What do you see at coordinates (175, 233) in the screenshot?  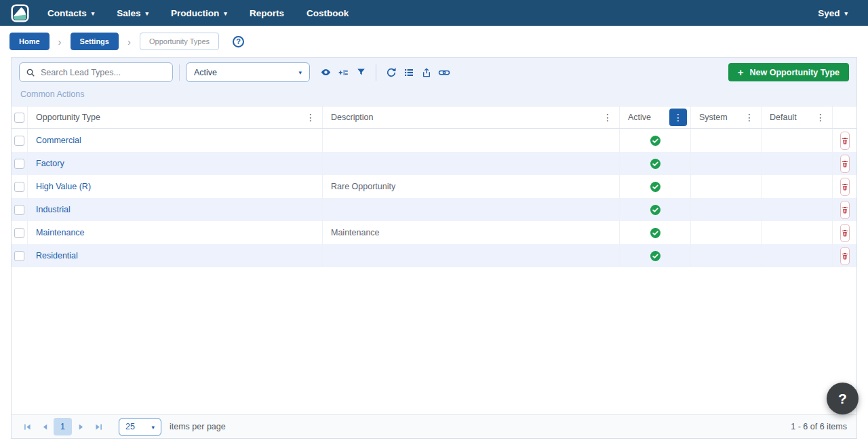 I see `opportunity-type-cell: Maintenance` at bounding box center [175, 233].